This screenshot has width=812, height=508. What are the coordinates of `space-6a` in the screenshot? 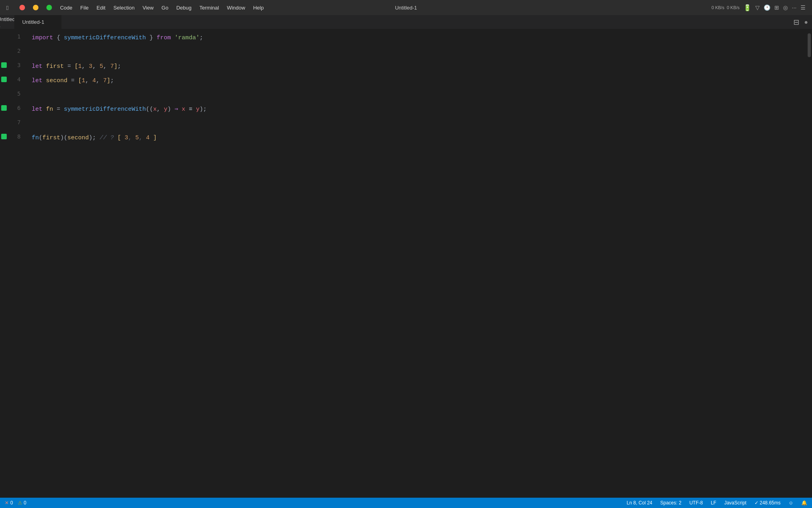 It's located at (44, 110).